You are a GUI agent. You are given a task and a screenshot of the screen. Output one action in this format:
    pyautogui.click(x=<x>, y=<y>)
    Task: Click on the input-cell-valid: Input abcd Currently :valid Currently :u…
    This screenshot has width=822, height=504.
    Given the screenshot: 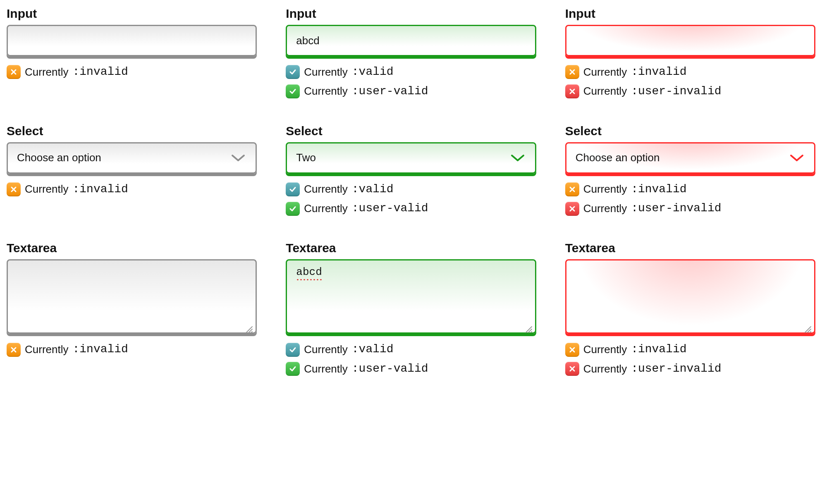 What is the action you would take?
    pyautogui.click(x=411, y=54)
    